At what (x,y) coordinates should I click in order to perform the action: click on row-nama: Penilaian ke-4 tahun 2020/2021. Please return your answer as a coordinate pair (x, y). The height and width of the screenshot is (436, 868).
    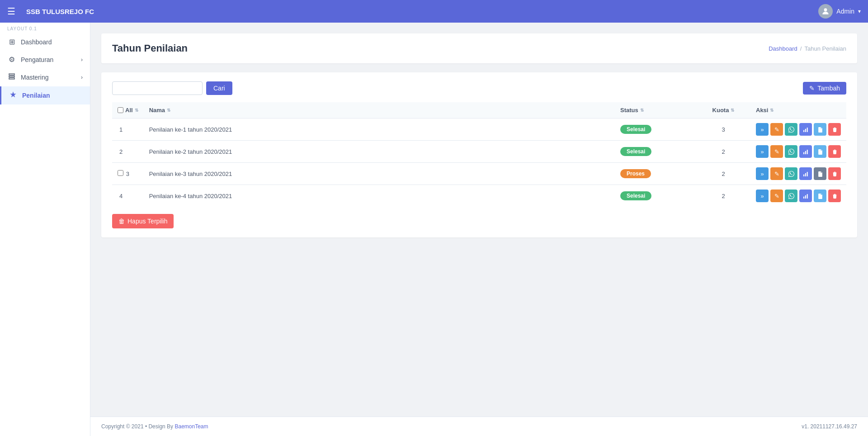
    Looking at the image, I should click on (379, 196).